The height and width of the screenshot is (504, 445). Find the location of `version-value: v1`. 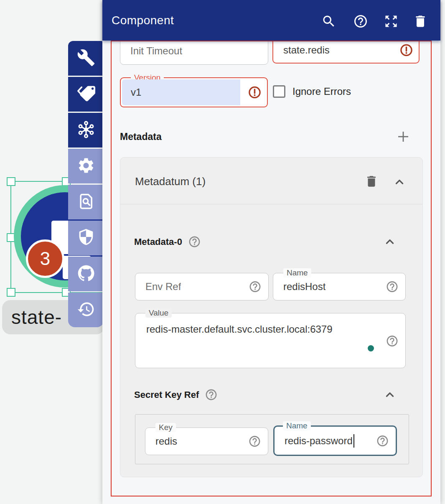

version-value: v1 is located at coordinates (136, 92).